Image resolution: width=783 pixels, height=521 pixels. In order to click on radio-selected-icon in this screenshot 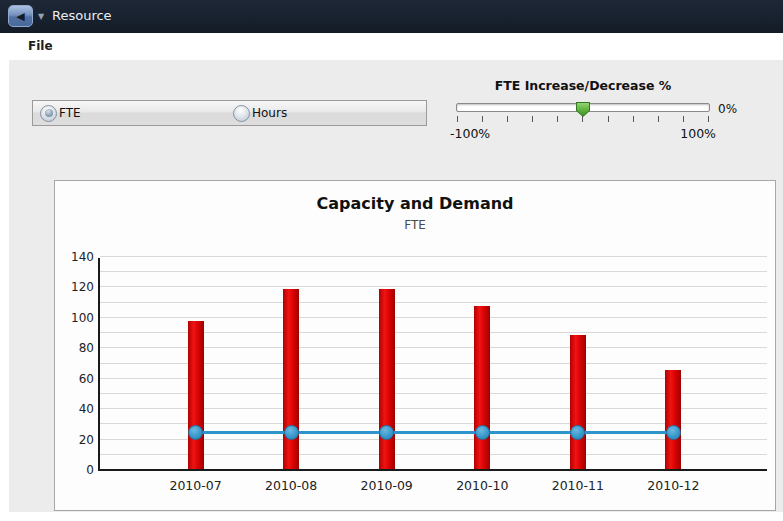, I will do `click(48, 114)`.